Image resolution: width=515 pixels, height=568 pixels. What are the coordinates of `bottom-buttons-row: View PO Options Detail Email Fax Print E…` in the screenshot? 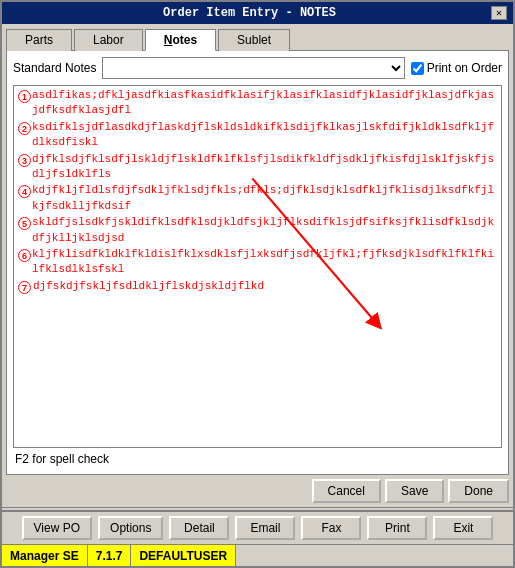 It's located at (258, 528).